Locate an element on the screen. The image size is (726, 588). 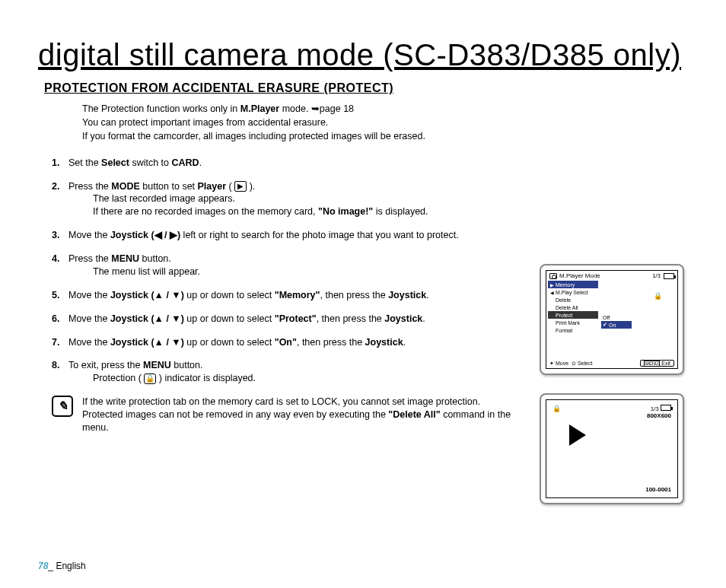
step-2-sub2: If there are no recorded images on the m… is located at coordinates (297, 211).